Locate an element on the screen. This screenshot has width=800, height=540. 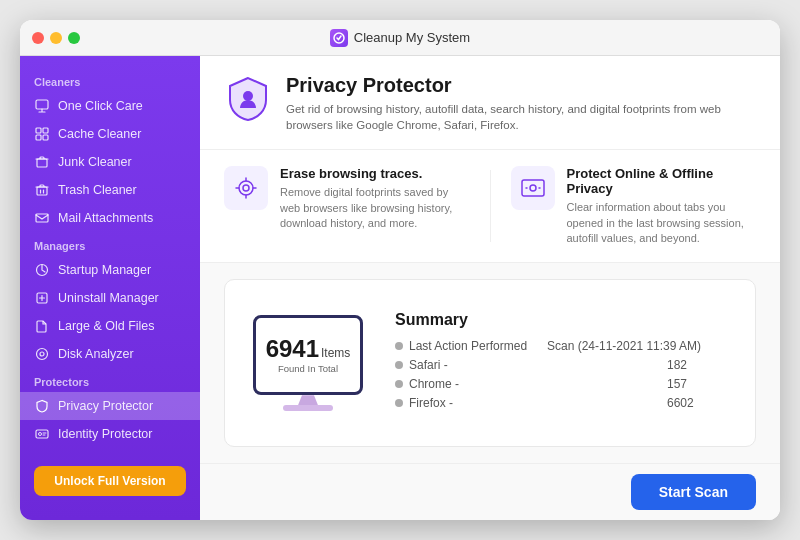
sidebar-item-mail-attachments: Mail Attachments is located at coordinates (110, 218).